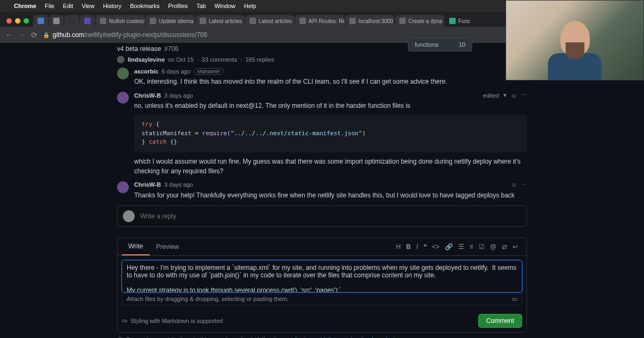 The height and width of the screenshot is (338, 644). Describe the element at coordinates (462, 45) in the screenshot. I see `autocomplete-count: 10` at that location.